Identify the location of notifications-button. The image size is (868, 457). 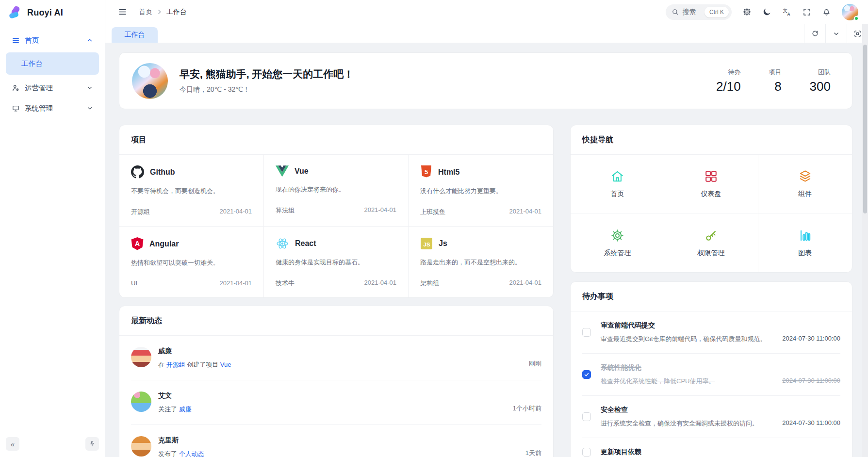
(827, 12).